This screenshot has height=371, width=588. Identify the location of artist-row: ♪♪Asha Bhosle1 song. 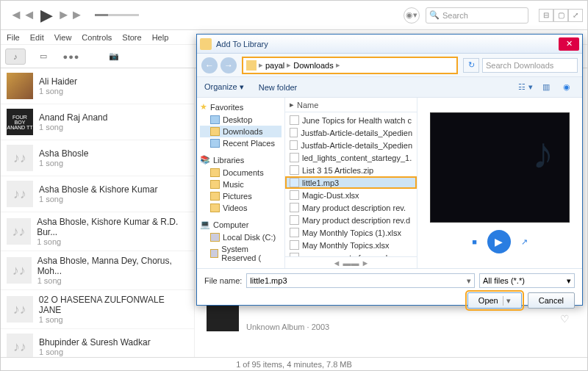
(97, 159).